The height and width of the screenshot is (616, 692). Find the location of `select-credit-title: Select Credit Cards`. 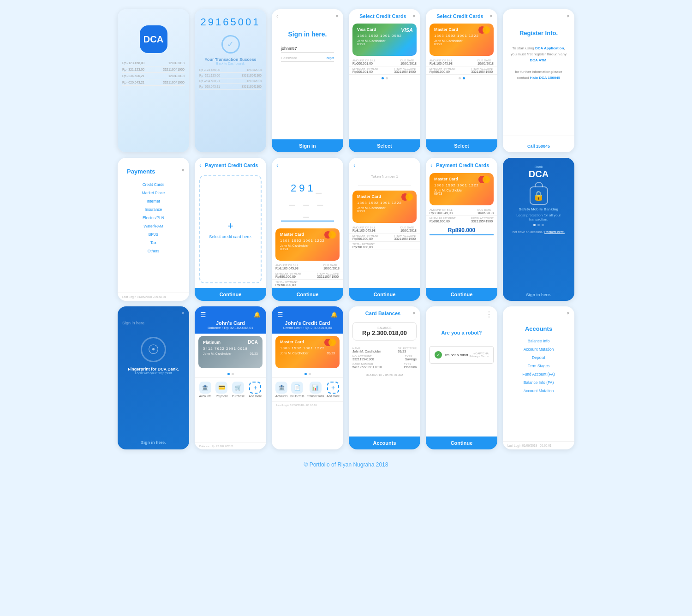

select-credit-title: Select Credit Cards is located at coordinates (383, 16).